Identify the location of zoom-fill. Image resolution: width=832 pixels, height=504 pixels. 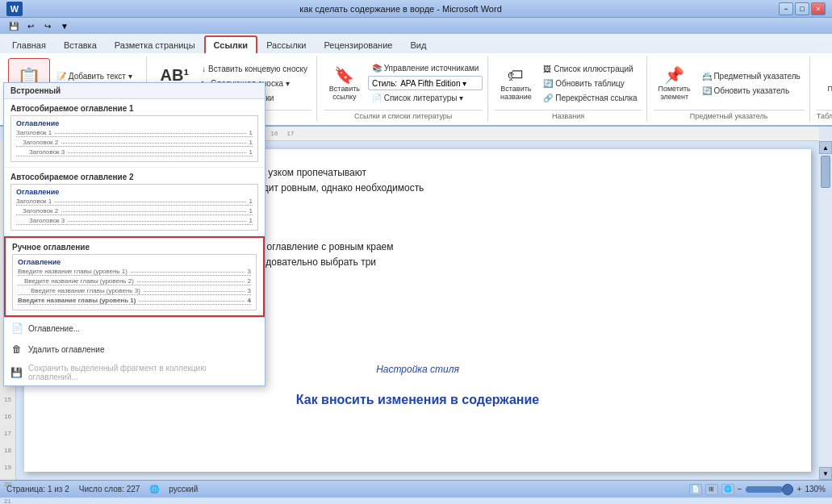
(765, 489).